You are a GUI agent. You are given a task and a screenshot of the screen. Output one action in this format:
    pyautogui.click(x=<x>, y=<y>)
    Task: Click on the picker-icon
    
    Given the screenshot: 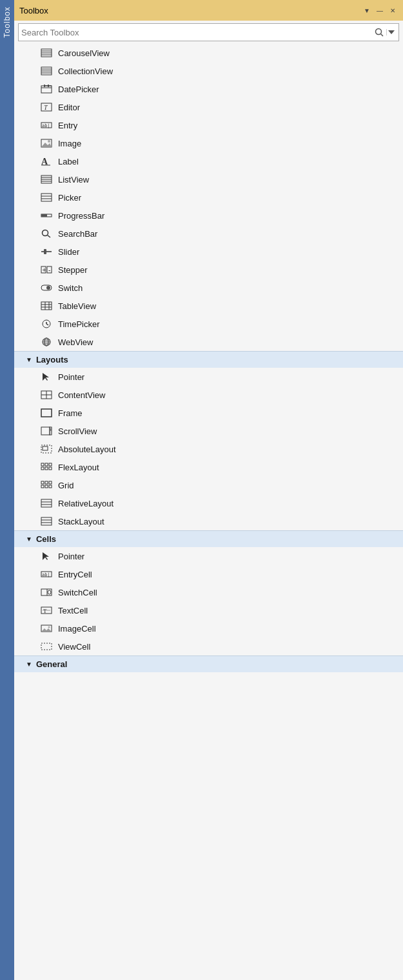 What is the action you would take?
    pyautogui.click(x=46, y=197)
    